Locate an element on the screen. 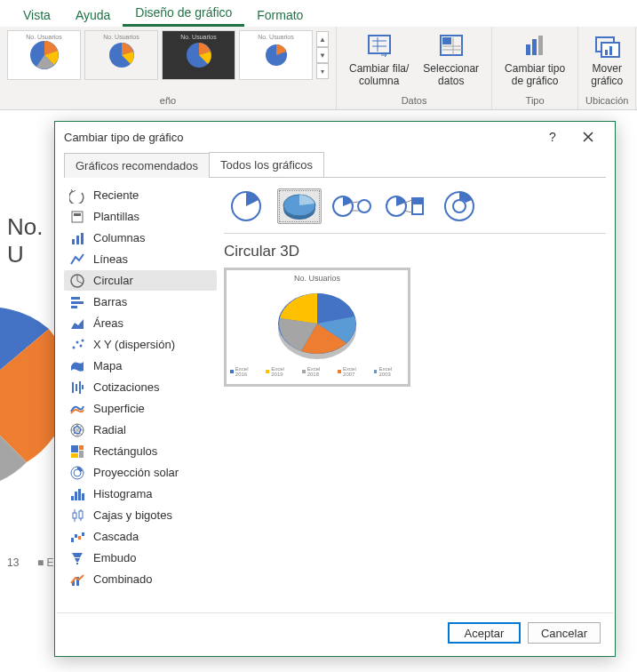  category-label: Proyección solar is located at coordinates (136, 473).